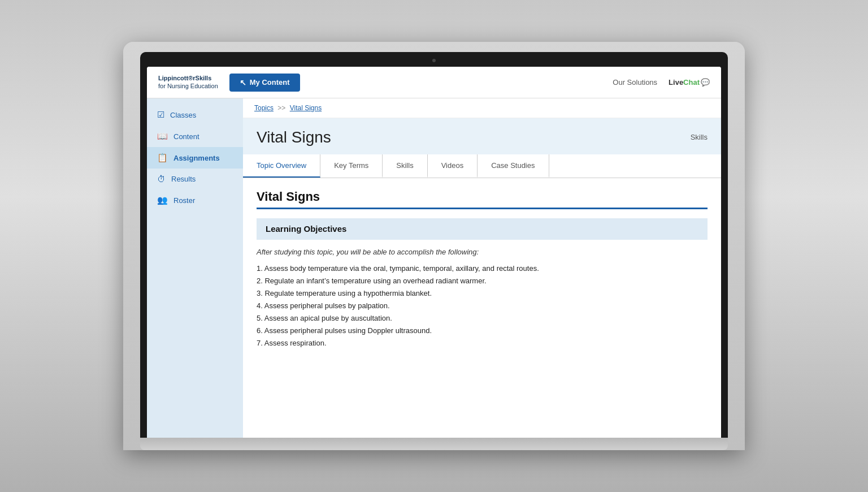 Image resolution: width=868 pixels, height=492 pixels. Describe the element at coordinates (243, 83) in the screenshot. I see `cursor-icon: ↖` at that location.